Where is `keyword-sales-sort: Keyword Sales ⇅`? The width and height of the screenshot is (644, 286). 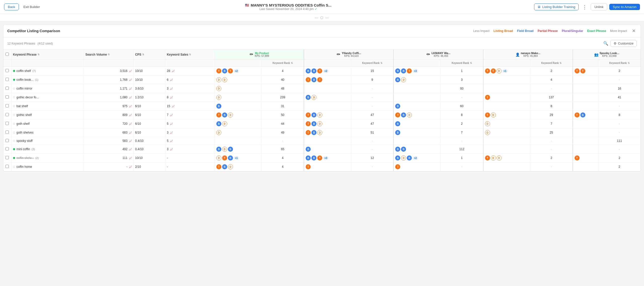 keyword-sales-sort: Keyword Sales ⇅ is located at coordinates (179, 55).